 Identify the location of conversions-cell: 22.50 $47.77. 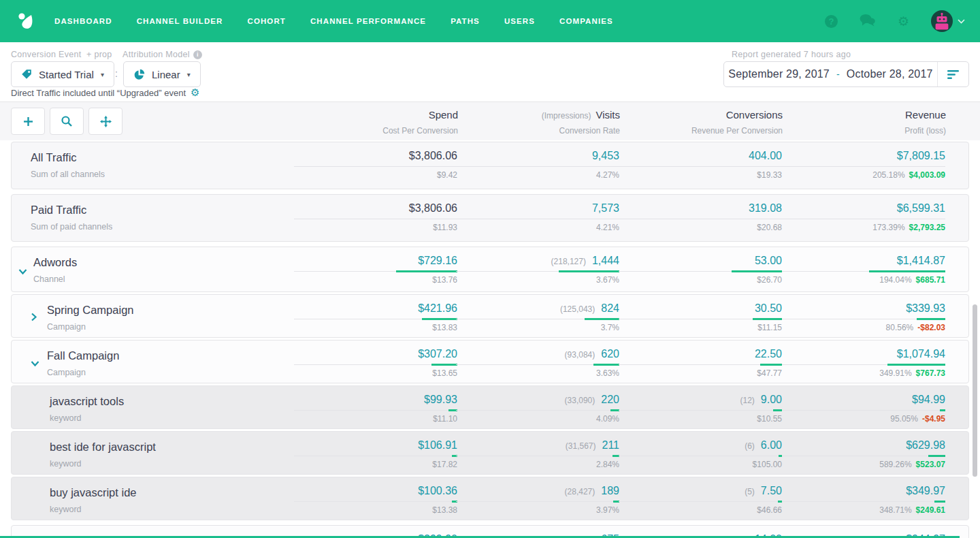
(700, 363).